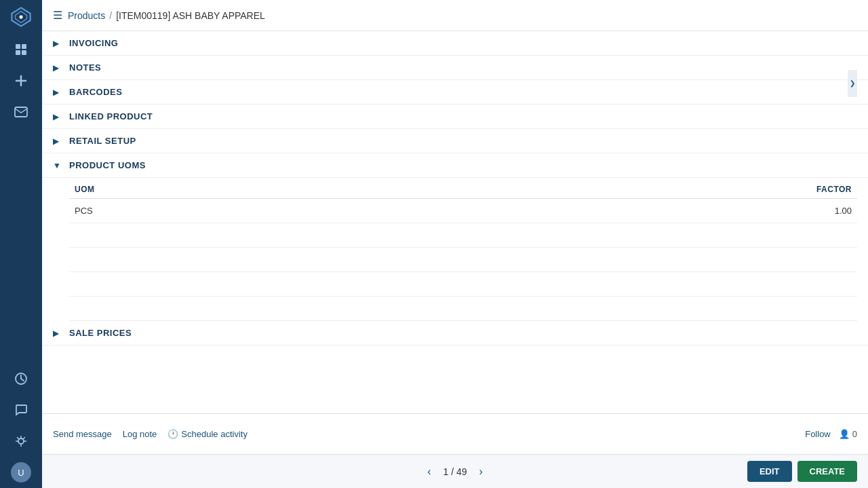  I want to click on factor-value: 1.00, so click(844, 210).